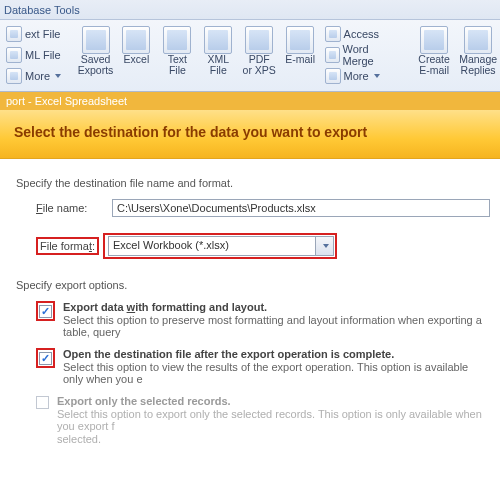 This screenshot has width=500, height=500. Describe the element at coordinates (96, 56) in the screenshot. I see `saved-exports-button: Saved Exports` at that location.